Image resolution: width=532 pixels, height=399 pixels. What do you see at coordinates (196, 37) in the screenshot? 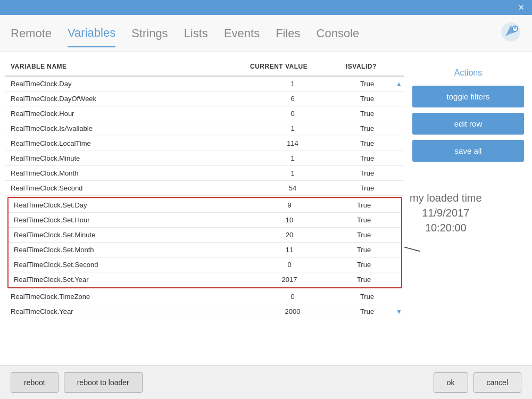
I see `nav-lists: Lists` at bounding box center [196, 37].